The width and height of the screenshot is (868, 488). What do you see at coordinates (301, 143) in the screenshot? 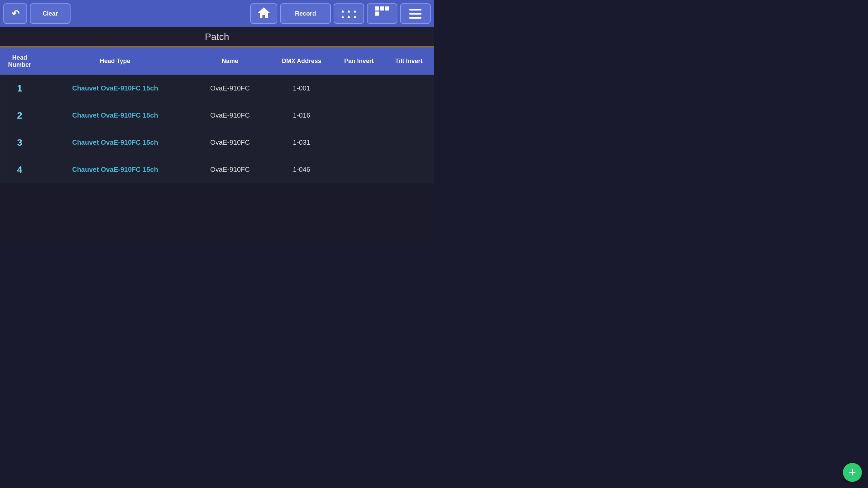
I see `cell-dmx-address: 1-031` at bounding box center [301, 143].